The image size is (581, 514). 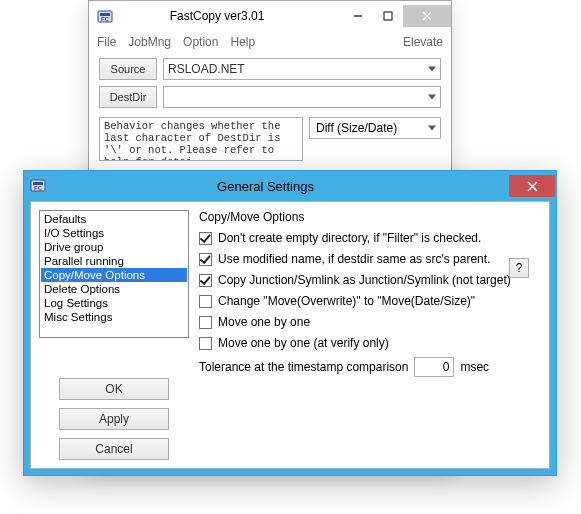 What do you see at coordinates (370, 259) in the screenshot?
I see `check-modified-name: Use modified name, if destdir same as sr…` at bounding box center [370, 259].